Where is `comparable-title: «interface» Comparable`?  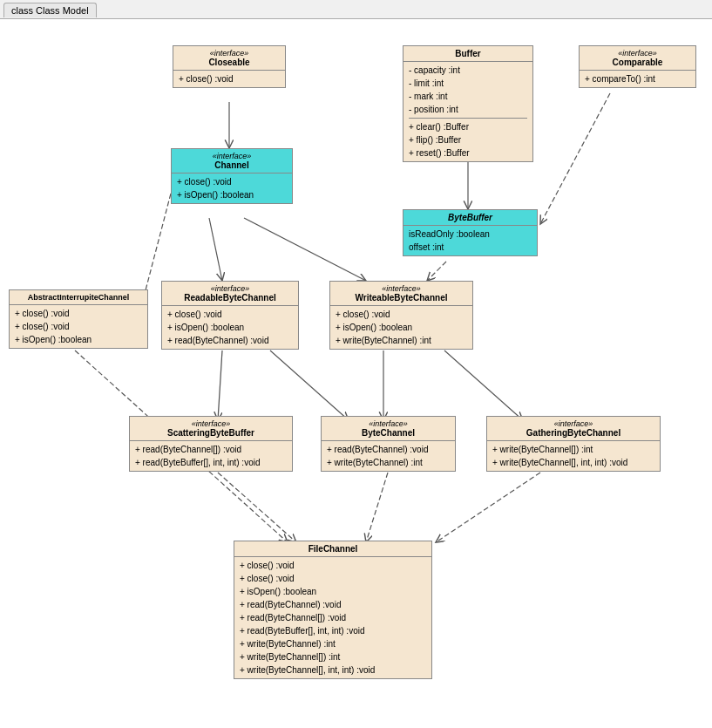 comparable-title: «interface» Comparable is located at coordinates (638, 58).